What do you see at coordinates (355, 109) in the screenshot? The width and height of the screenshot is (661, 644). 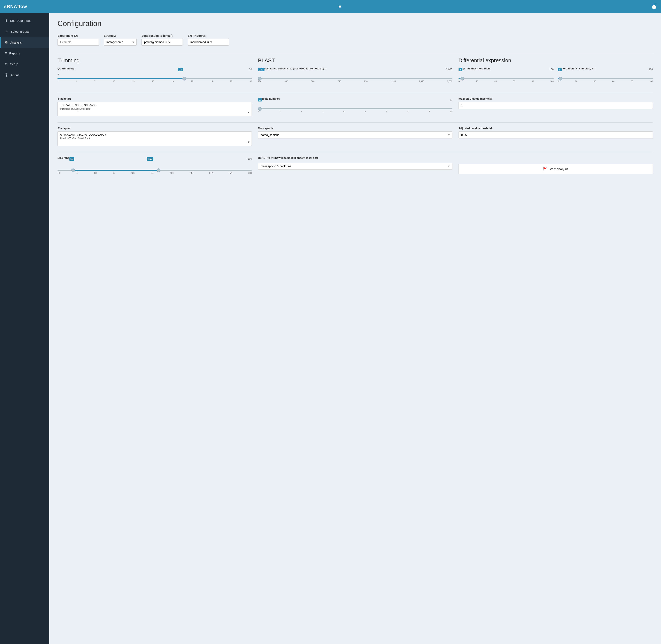 I see `subsets-slider` at bounding box center [355, 109].